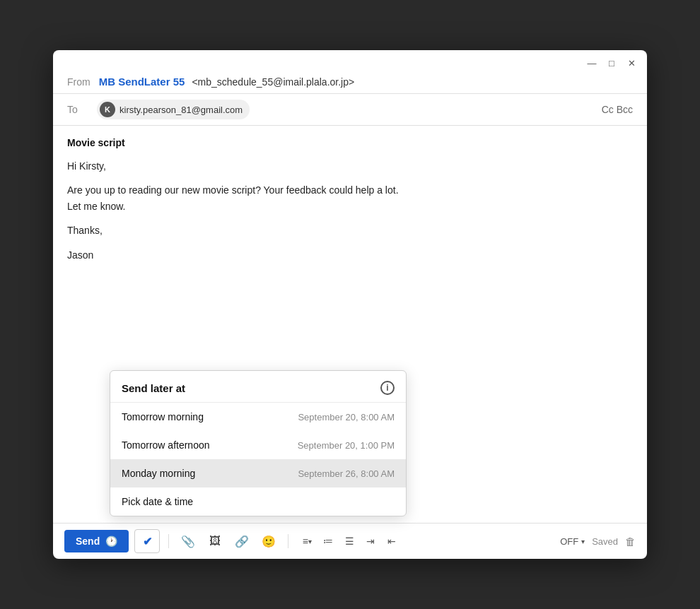 The width and height of the screenshot is (700, 609). Describe the element at coordinates (349, 541) in the screenshot. I see `numbered-list-icon: ☰` at that location.